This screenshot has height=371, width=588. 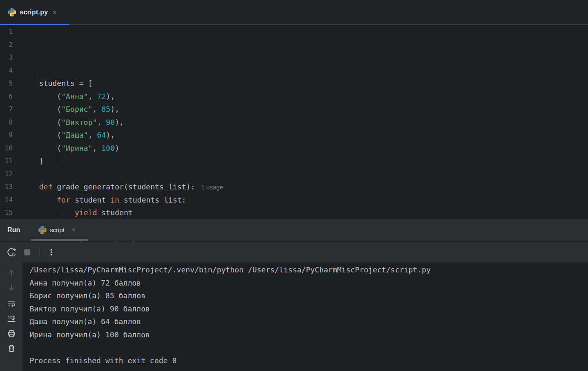 What do you see at coordinates (7, 97) in the screenshot?
I see `line-number: 6` at bounding box center [7, 97].